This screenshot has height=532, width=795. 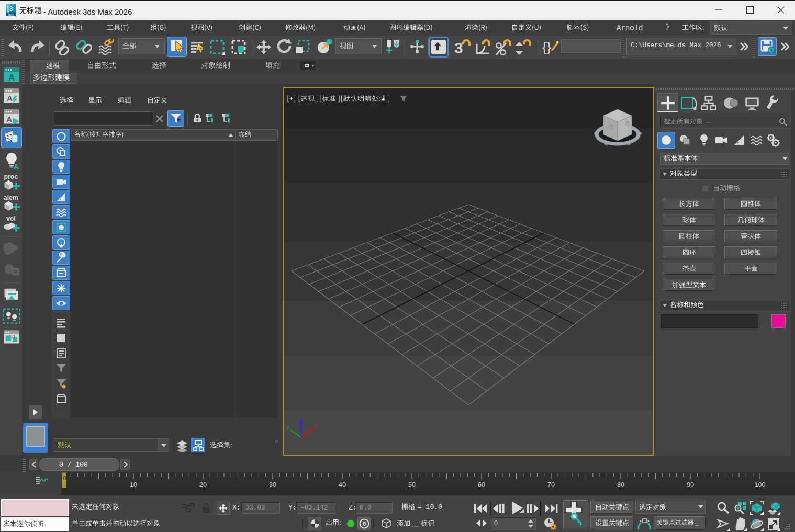 What do you see at coordinates (11, 198) in the screenshot?
I see `svg-text: alem` at bounding box center [11, 198].